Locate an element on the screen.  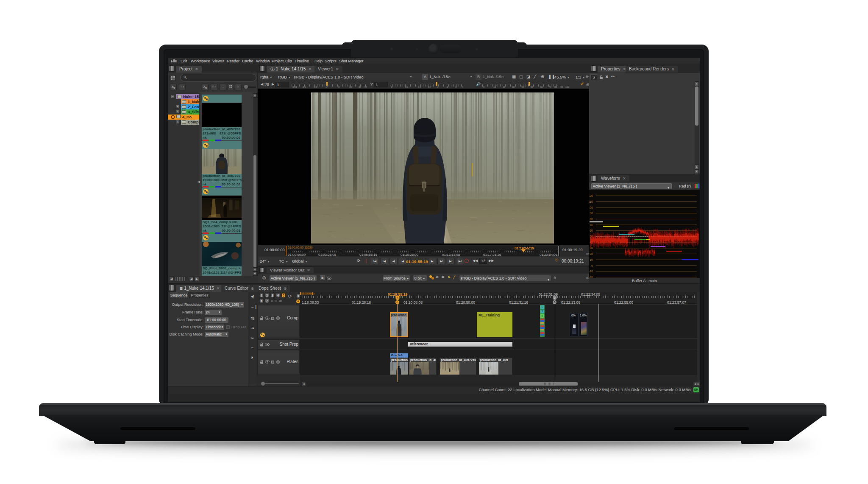
svg-text: 20 is located at coordinates (591, 254).